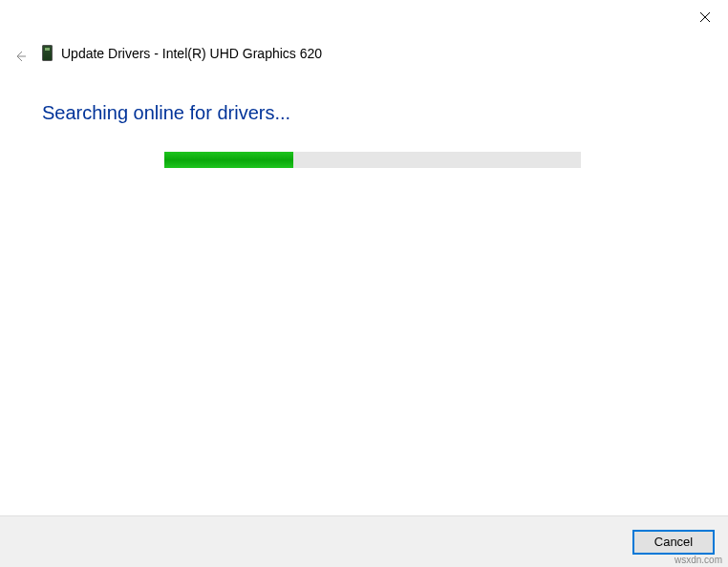 This screenshot has height=567, width=728. Describe the element at coordinates (48, 53) in the screenshot. I see `device-icon` at that location.